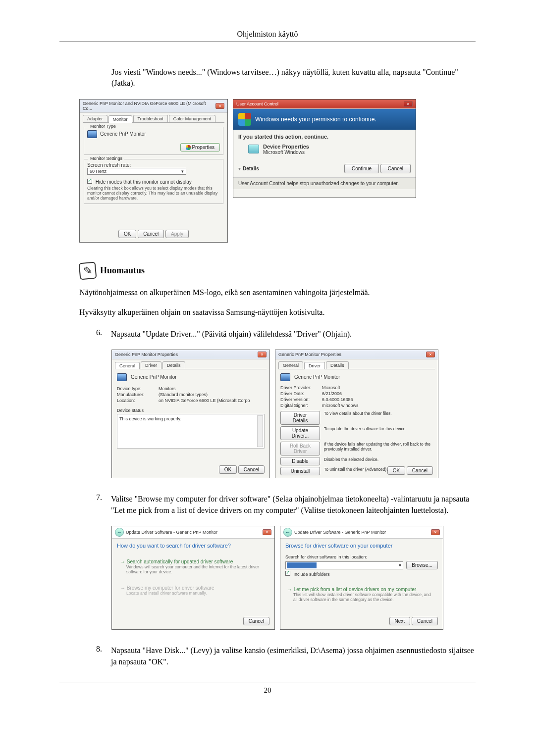  What do you see at coordinates (293, 578) in the screenshot?
I see `figure-row-3: ← Update Driver Software - Generic PnP M…` at bounding box center [293, 578].